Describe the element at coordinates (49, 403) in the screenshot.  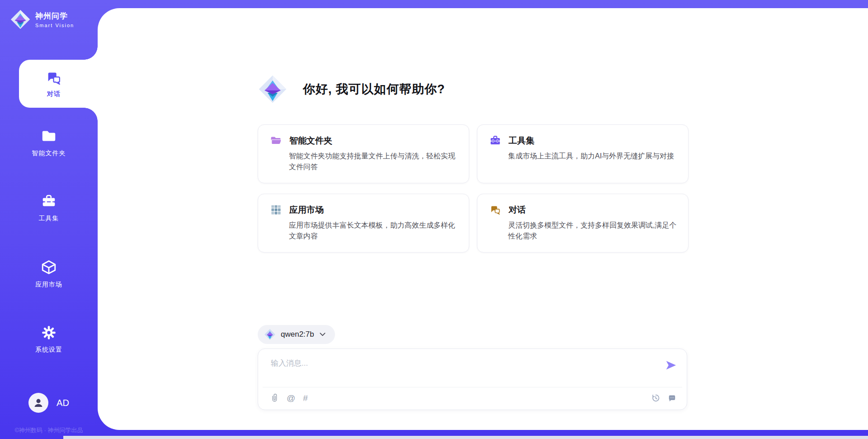
I see `user-profile: AD` at that location.